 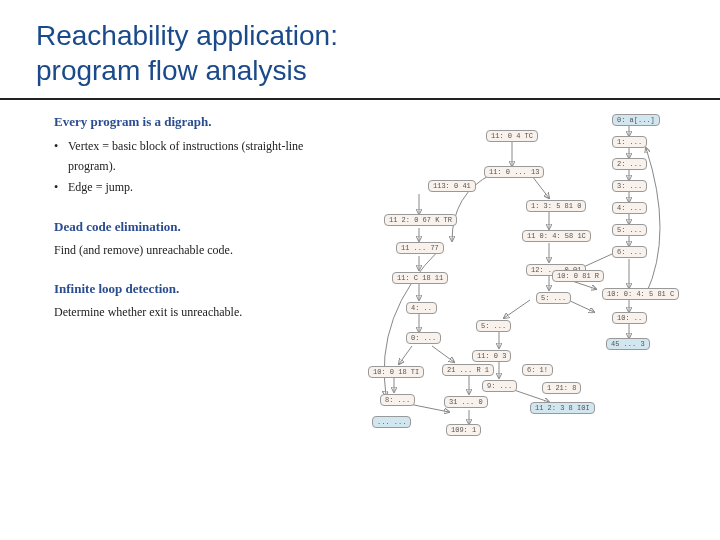 I want to click on graph-node: 11 2: 3 8 I0I, so click(x=562, y=408).